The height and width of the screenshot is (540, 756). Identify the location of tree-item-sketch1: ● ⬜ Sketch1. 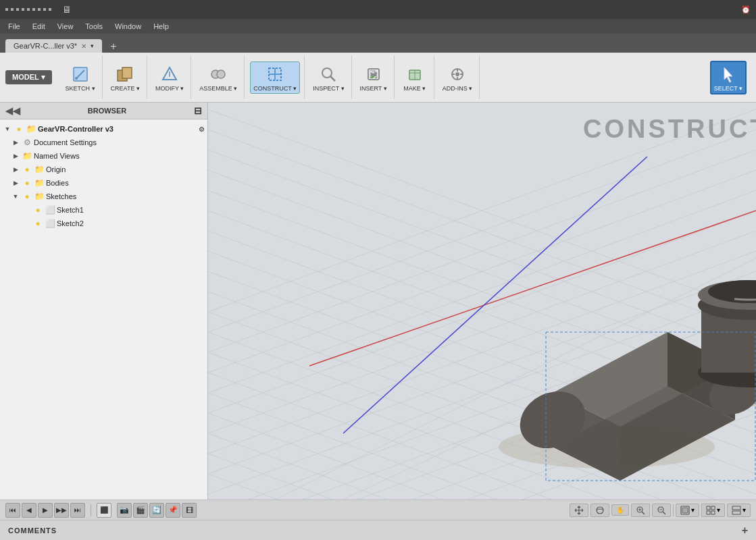
(104, 210).